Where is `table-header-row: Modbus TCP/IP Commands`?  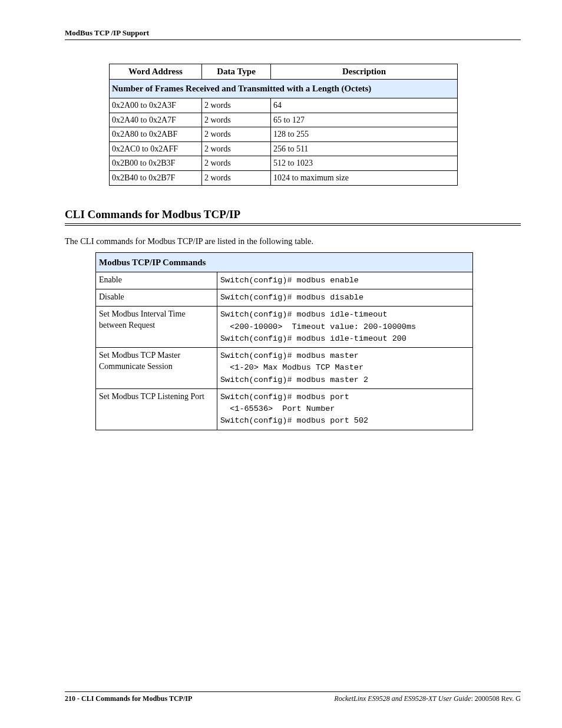
table-header-row: Modbus TCP/IP Commands is located at coordinates (285, 262).